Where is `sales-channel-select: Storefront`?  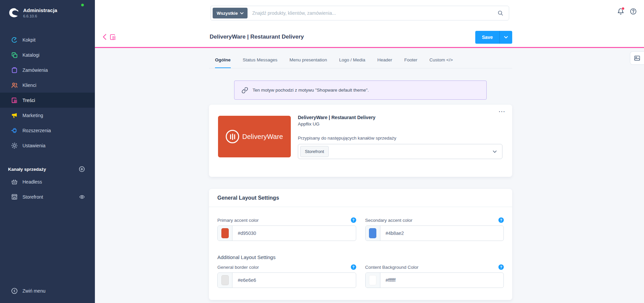 sales-channel-select: Storefront is located at coordinates (400, 152).